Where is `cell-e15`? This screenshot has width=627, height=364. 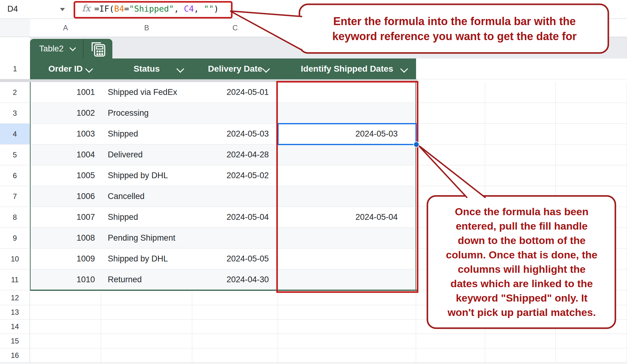 cell-e15 is located at coordinates (451, 341).